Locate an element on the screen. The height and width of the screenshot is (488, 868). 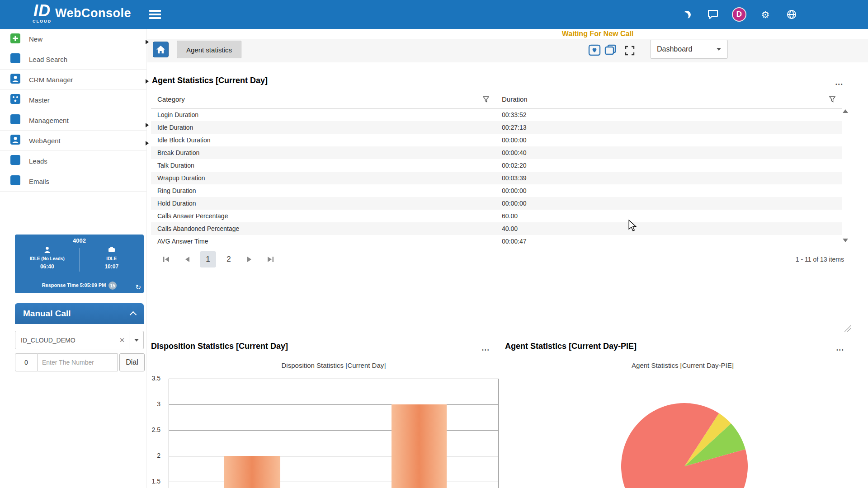
sidebar-item-crm-manager: CRM Manager is located at coordinates (73, 80).